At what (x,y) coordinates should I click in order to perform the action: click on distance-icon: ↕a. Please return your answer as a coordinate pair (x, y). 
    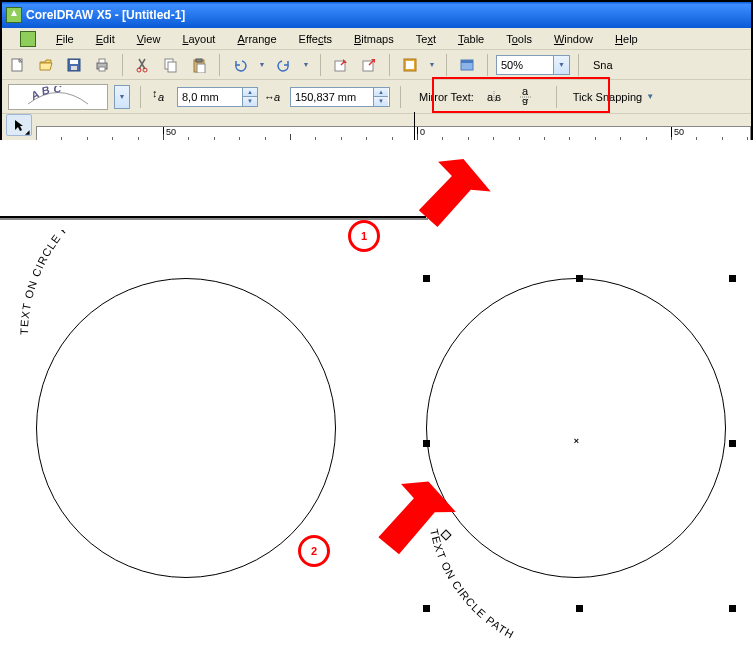
    Looking at the image, I should click on (161, 97).